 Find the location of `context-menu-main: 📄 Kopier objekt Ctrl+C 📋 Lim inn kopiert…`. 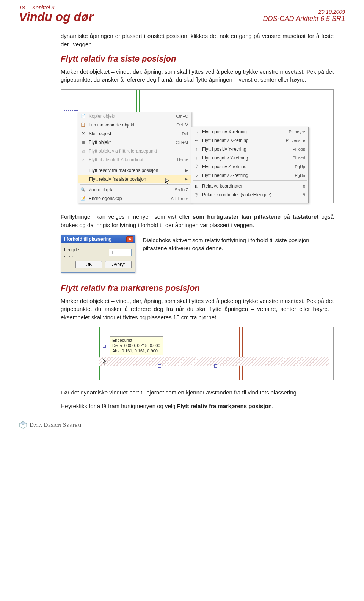

context-menu-main: 📄 Kopier objekt Ctrl+C 📋 Lim inn kopiert… is located at coordinates (135, 157).